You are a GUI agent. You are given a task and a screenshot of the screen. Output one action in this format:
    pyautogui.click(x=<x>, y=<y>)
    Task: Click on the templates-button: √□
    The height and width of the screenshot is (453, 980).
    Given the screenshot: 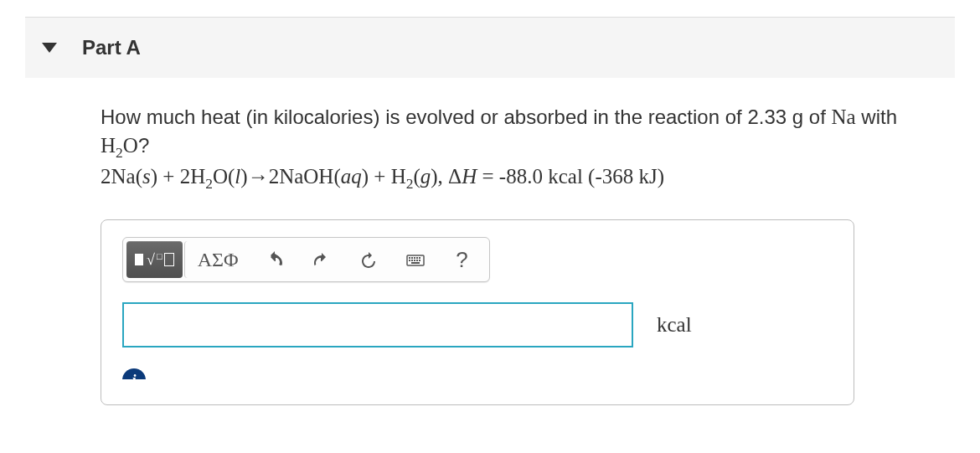 What is the action you would take?
    pyautogui.click(x=154, y=260)
    